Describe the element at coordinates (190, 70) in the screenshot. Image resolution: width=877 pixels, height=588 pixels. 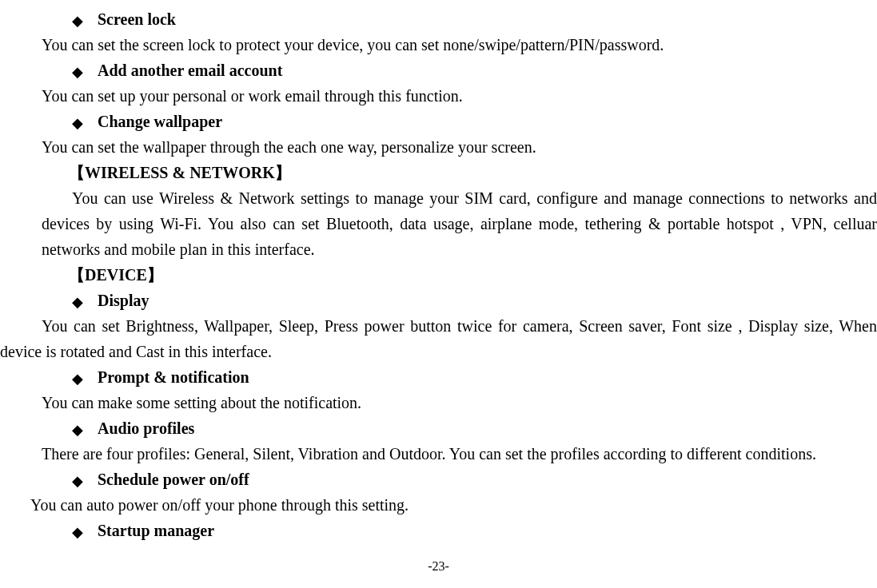
I see `section-title: Add another email account` at that location.